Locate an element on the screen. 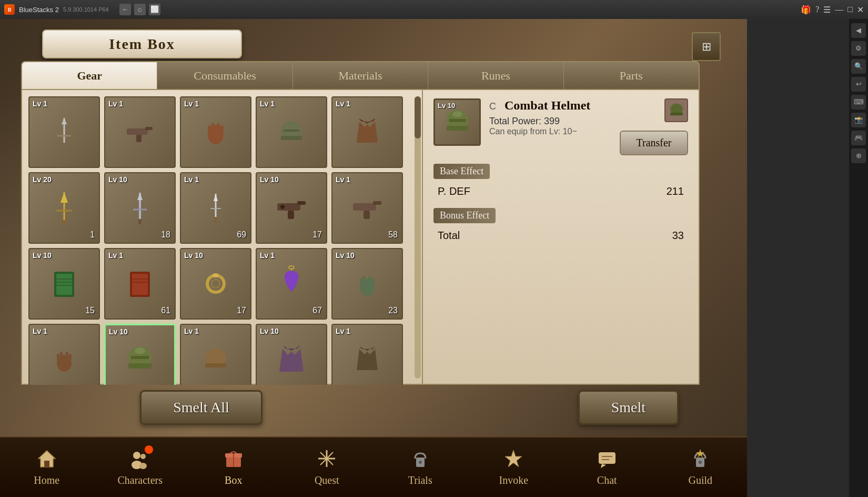  tab-parts: Parts is located at coordinates (631, 76).